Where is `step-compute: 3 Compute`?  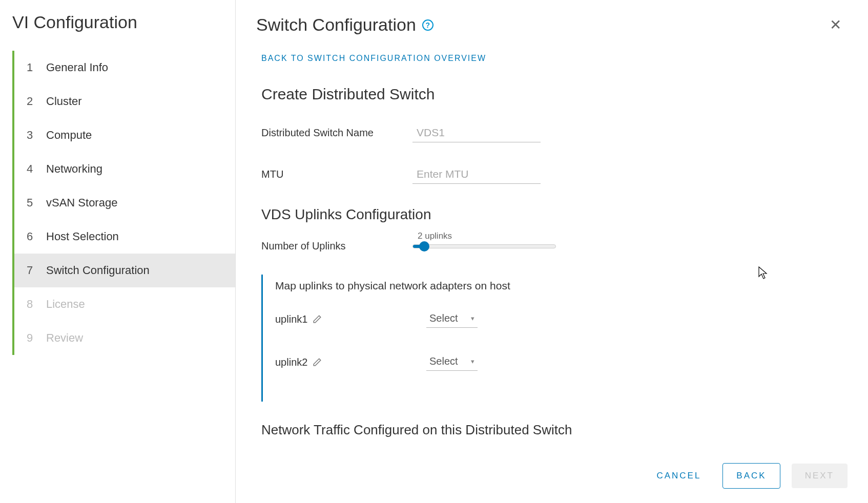 step-compute: 3 Compute is located at coordinates (125, 135).